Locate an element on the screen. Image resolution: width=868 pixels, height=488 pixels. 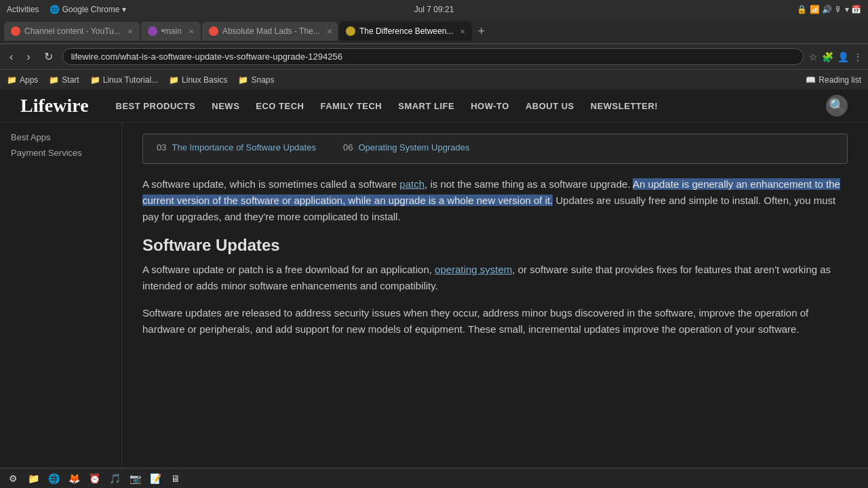
reading-list-button: 📖 Reading list is located at coordinates (833, 80).